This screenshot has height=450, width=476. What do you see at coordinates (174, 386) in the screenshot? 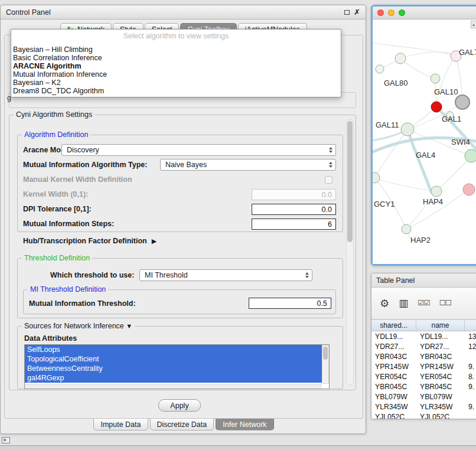
I see `attributes-horizontal-scrollbar` at bounding box center [174, 386].